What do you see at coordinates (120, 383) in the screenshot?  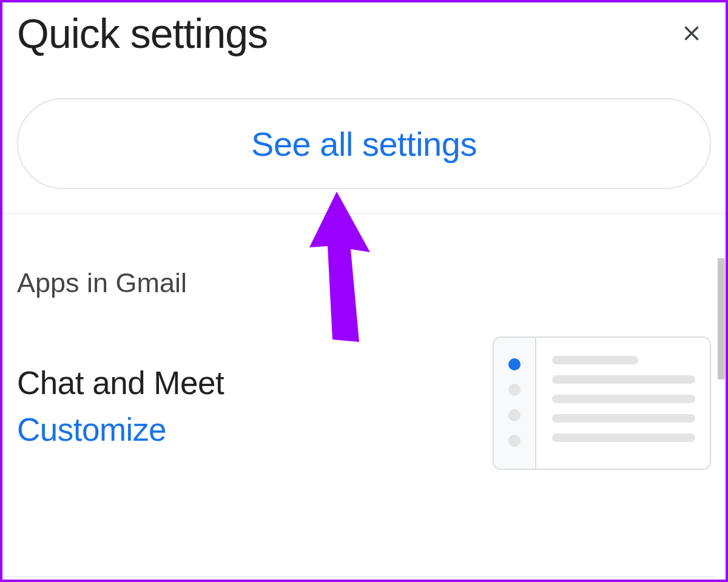 I see `option-title: Chat and Meet` at bounding box center [120, 383].